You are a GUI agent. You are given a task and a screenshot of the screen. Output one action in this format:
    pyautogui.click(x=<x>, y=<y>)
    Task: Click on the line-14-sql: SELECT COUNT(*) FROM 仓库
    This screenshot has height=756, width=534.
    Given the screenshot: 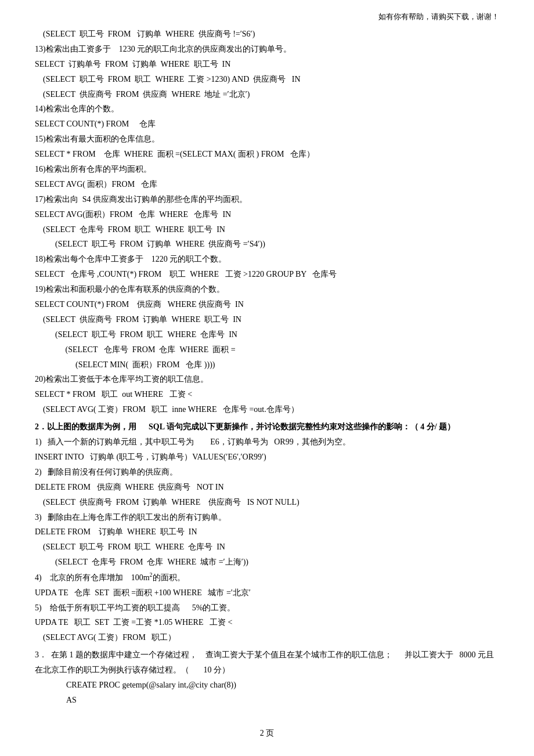 What is the action you would take?
    pyautogui.click(x=267, y=124)
    